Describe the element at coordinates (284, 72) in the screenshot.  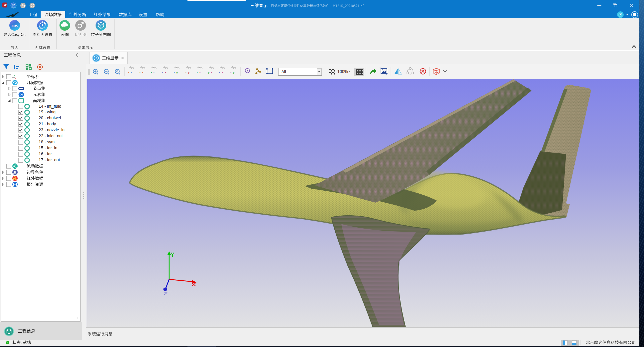
I see `svg-text: All` at that location.